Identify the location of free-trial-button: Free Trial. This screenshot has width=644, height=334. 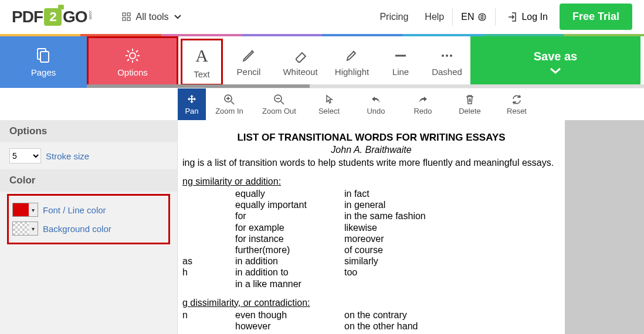
(596, 16).